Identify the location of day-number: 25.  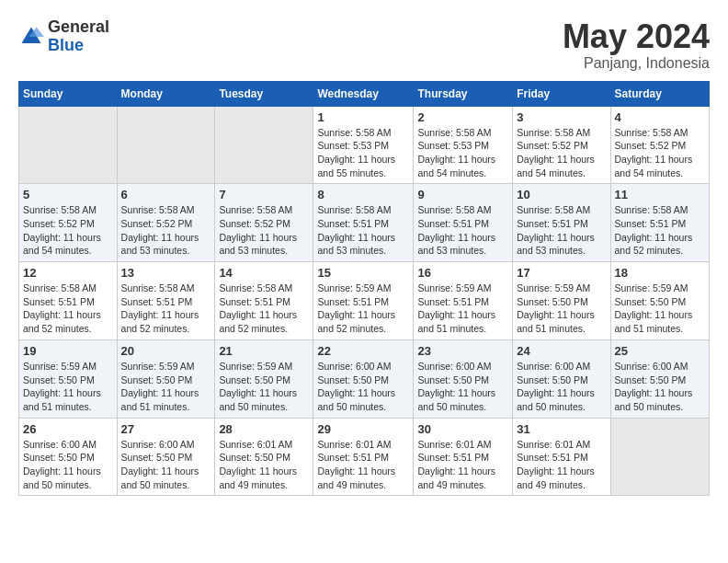
(660, 351).